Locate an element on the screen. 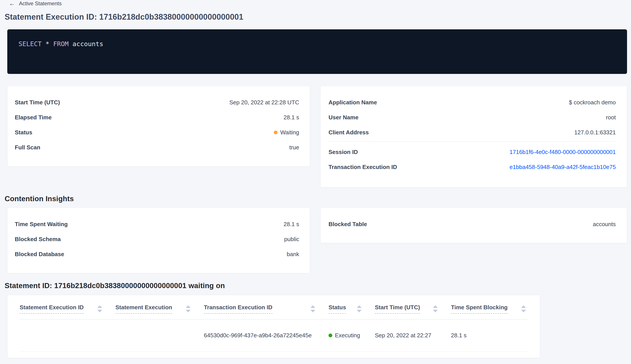 The width and height of the screenshot is (631, 364). sql-statement-text: SELECT * FROM accounts is located at coordinates (61, 44).